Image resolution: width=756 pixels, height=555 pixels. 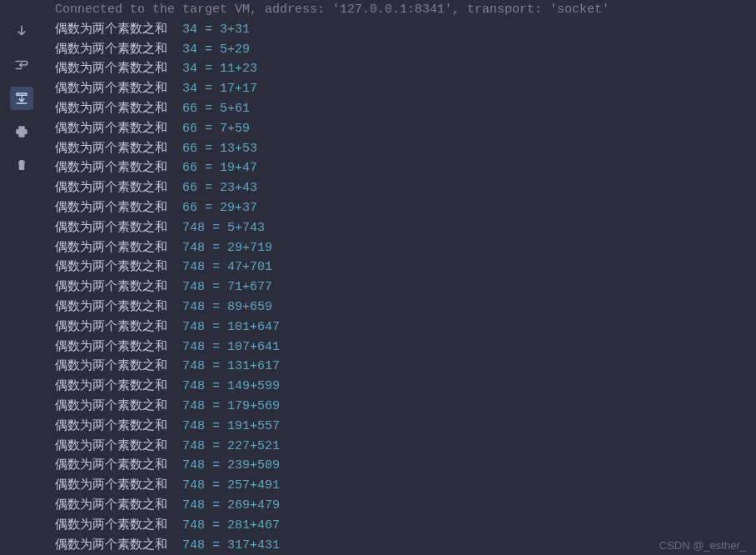 I want to click on line-value: 748 = 89+659, so click(x=220, y=308).